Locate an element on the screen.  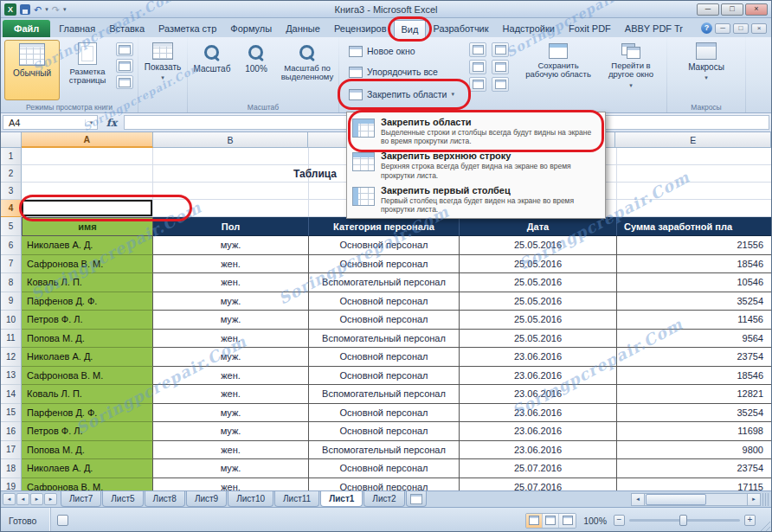
cell-C16: Основной персонал is located at coordinates (384, 432).